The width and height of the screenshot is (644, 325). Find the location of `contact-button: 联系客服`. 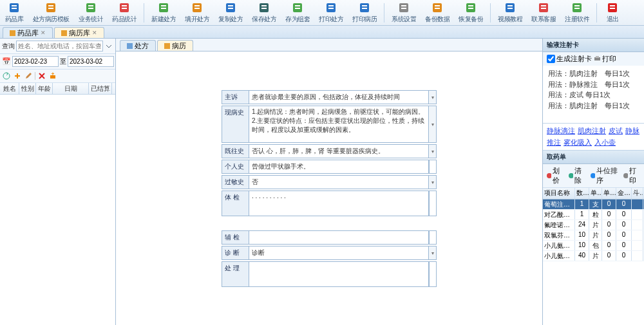

contact-button: 联系客服 is located at coordinates (544, 13).